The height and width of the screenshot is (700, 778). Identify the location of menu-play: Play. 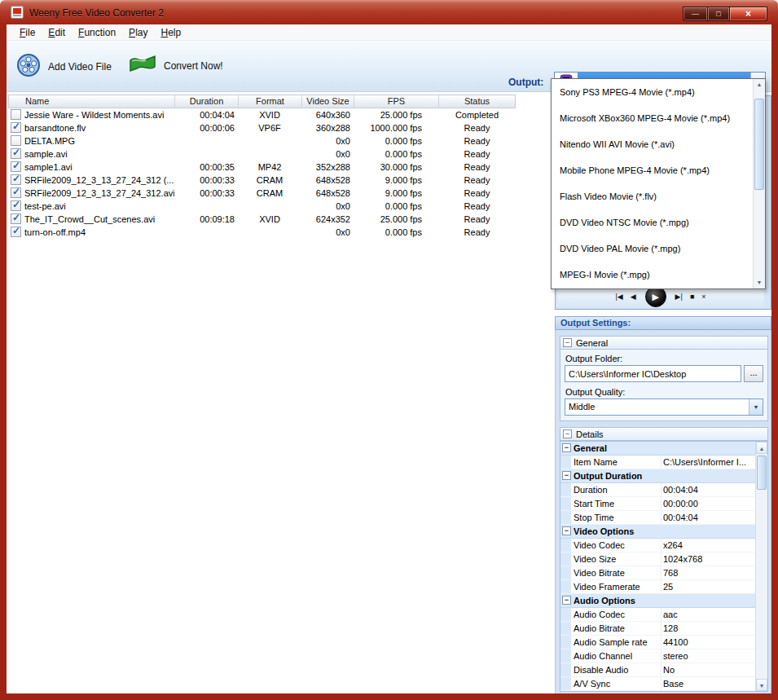
(138, 33).